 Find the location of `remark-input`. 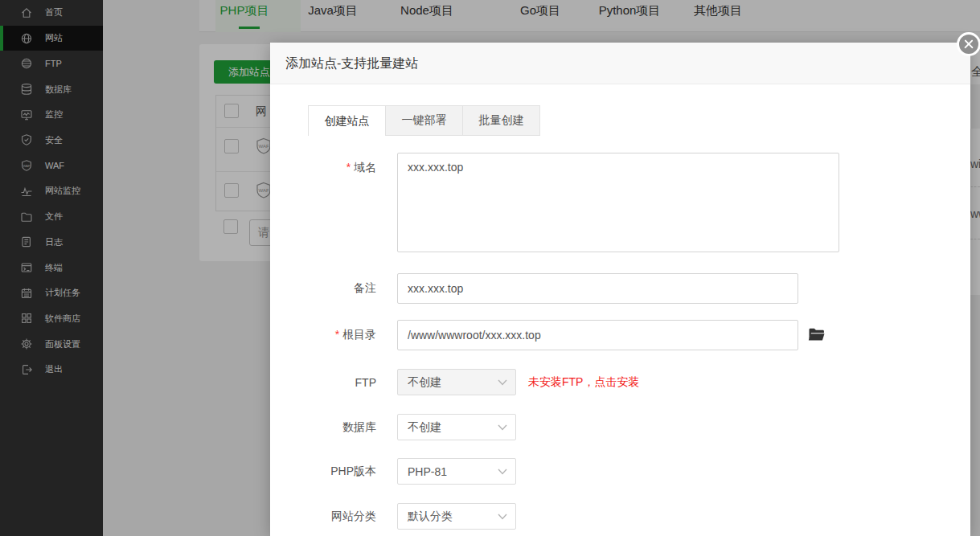

remark-input is located at coordinates (598, 288).